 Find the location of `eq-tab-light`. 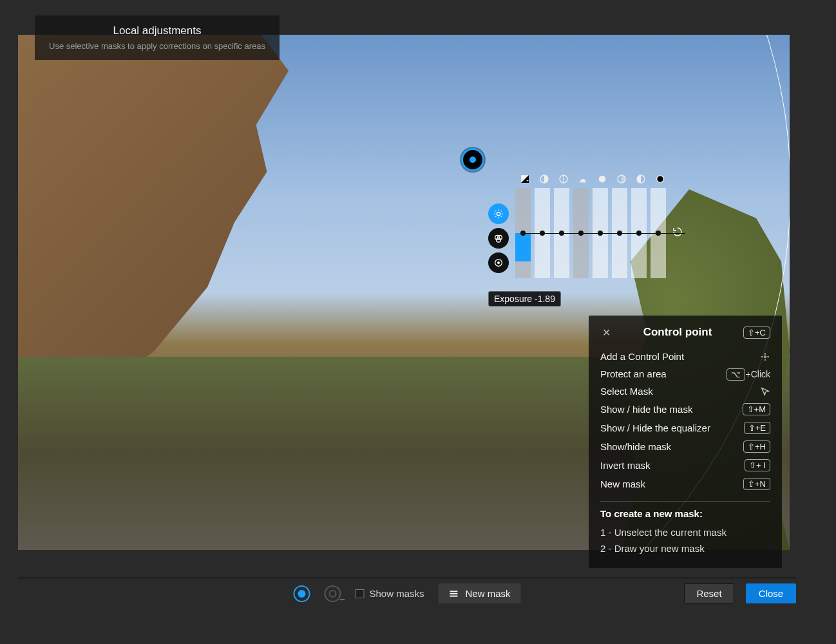

eq-tab-light is located at coordinates (499, 214).